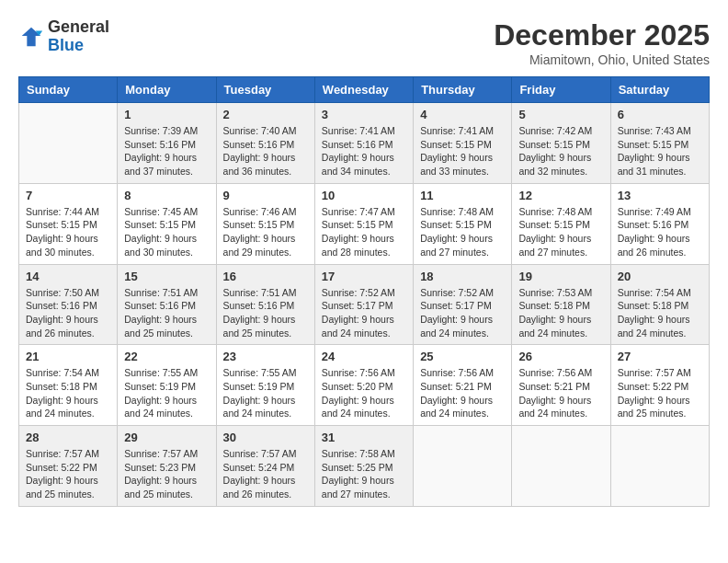  I want to click on day-number: 21, so click(68, 357).